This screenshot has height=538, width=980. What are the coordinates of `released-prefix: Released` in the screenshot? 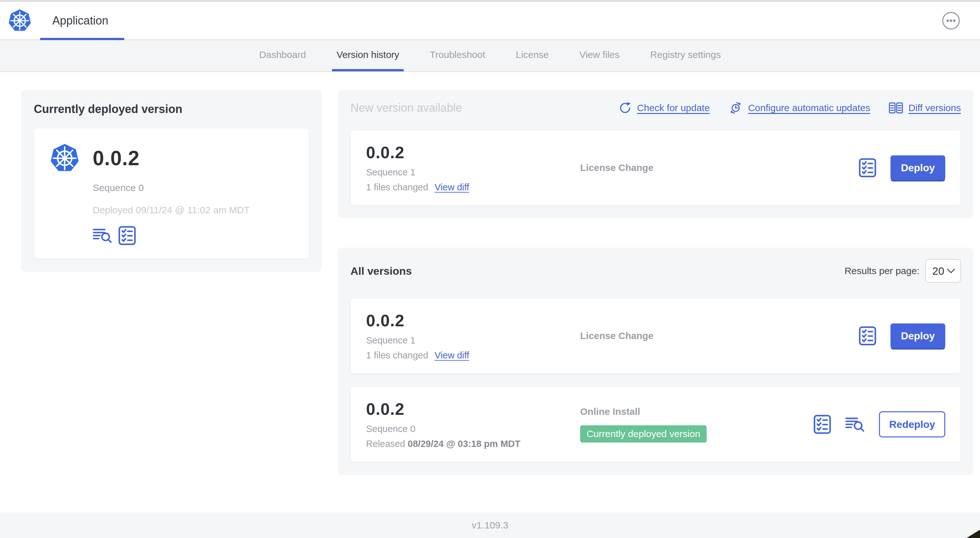 It's located at (387, 444).